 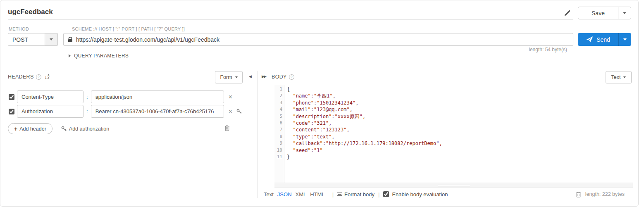 What do you see at coordinates (148, 40) in the screenshot?
I see `url-text: https://apigate-test.glodon.com/ugc/api/…` at bounding box center [148, 40].